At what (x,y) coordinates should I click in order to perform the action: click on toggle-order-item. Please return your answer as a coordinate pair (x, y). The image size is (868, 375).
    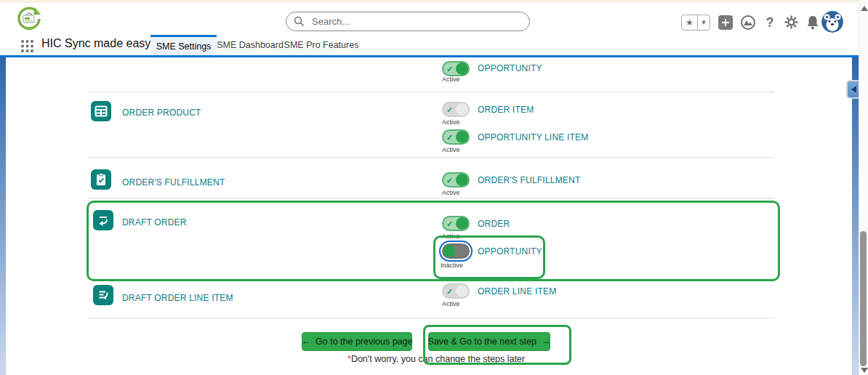
    Looking at the image, I should click on (456, 109).